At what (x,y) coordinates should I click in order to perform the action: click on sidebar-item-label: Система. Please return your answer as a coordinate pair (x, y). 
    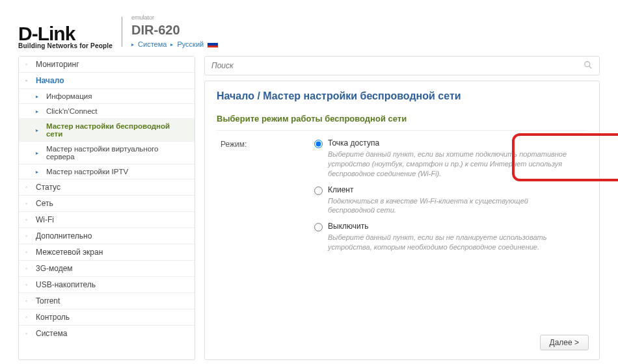
    Looking at the image, I should click on (51, 333).